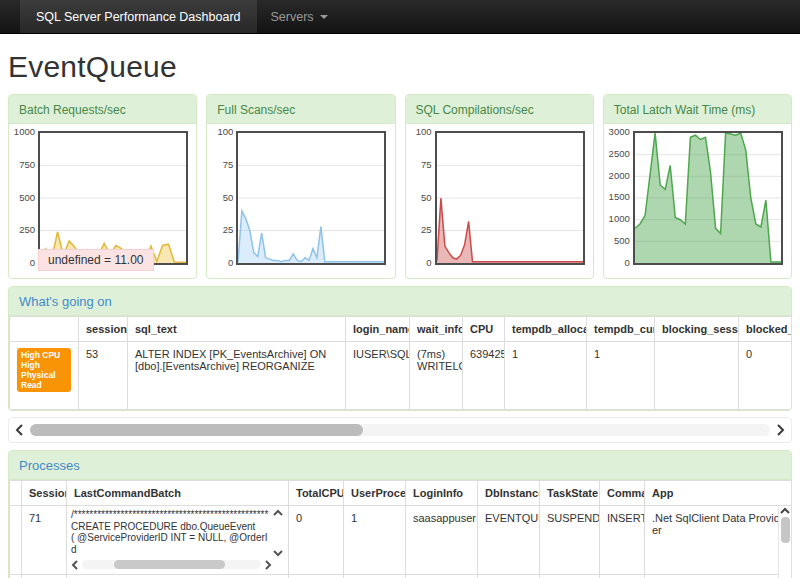 The width and height of the screenshot is (800, 578). Describe the element at coordinates (622, 494) in the screenshot. I see `column-header-command: Command` at that location.